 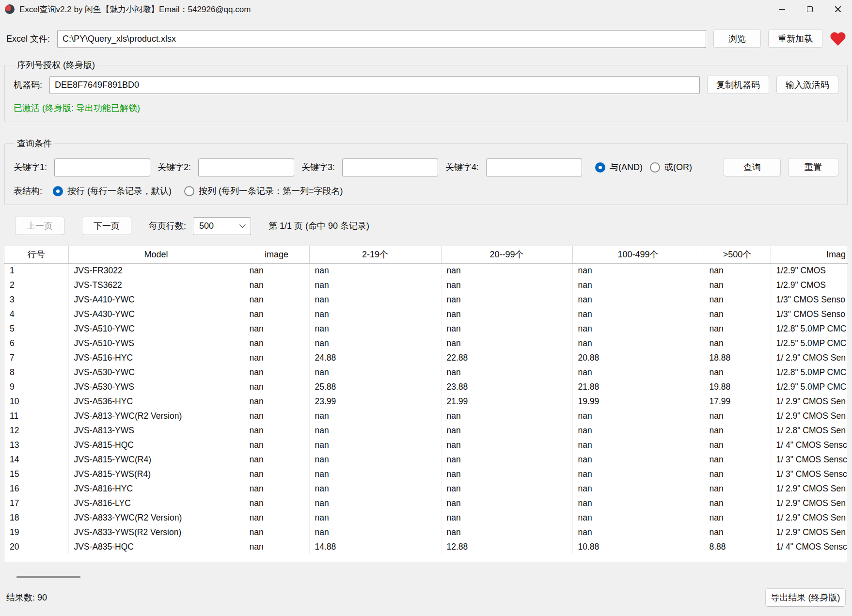 I want to click on table-row: 15JVS-A815-YWS(R4)nannannannannan1/ 3" C…, so click(x=426, y=474).